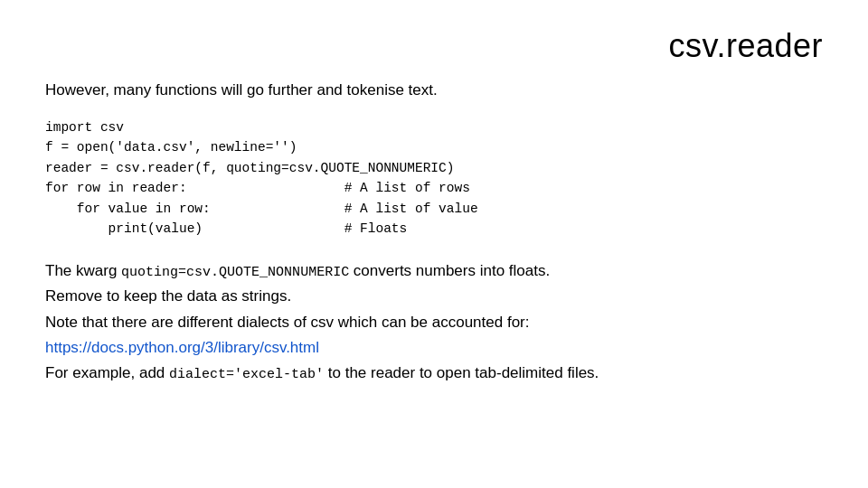 This screenshot has width=868, height=488. I want to click on desc-line-4: For example, add dialect='excel-tab' to …, so click(434, 373).